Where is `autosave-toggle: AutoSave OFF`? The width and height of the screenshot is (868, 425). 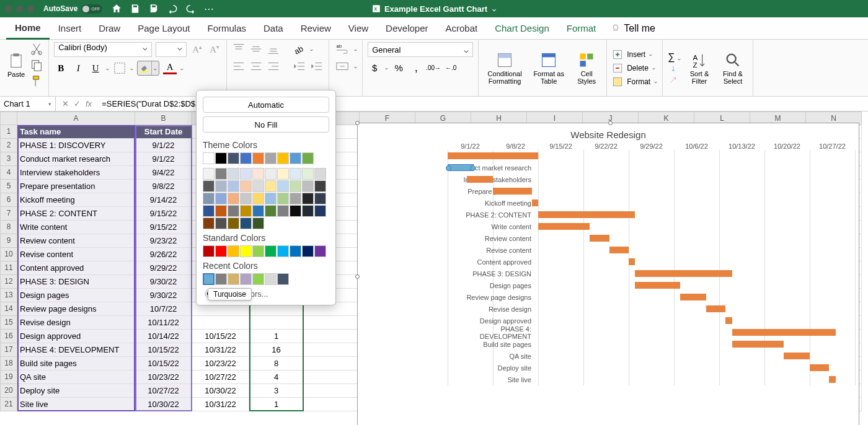
autosave-toggle: AutoSave OFF is located at coordinates (73, 9).